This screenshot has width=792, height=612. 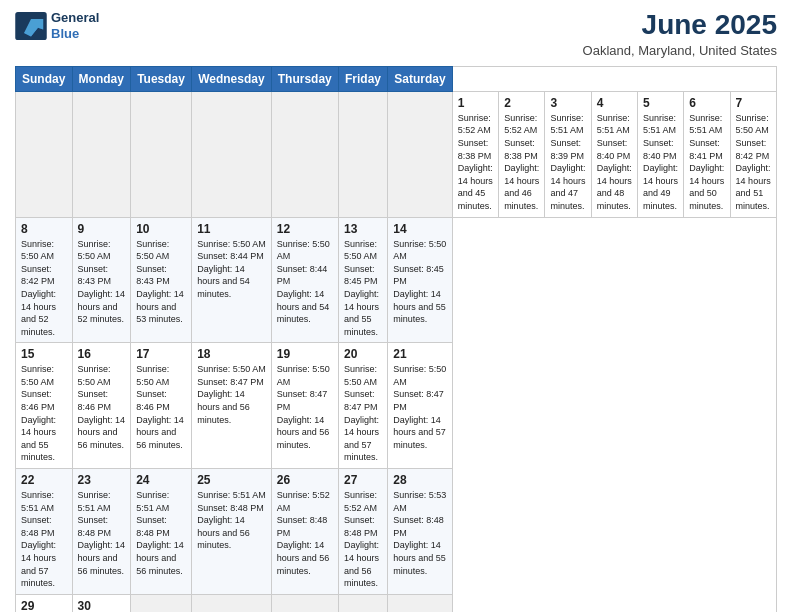 I want to click on day-number: 26, so click(x=305, y=480).